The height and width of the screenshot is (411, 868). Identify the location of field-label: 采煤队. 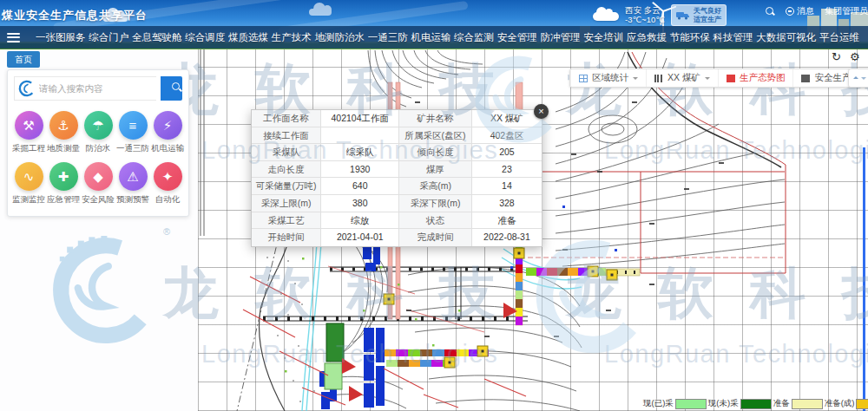
(286, 153).